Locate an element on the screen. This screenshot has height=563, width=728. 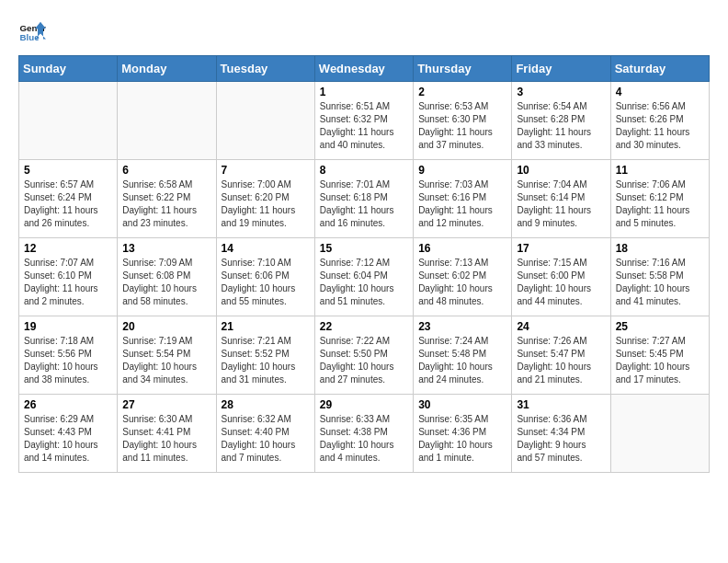
day-info: Sunrise: 6:53 AM Sunset: 6:30 PM Dayligh… is located at coordinates (462, 126).